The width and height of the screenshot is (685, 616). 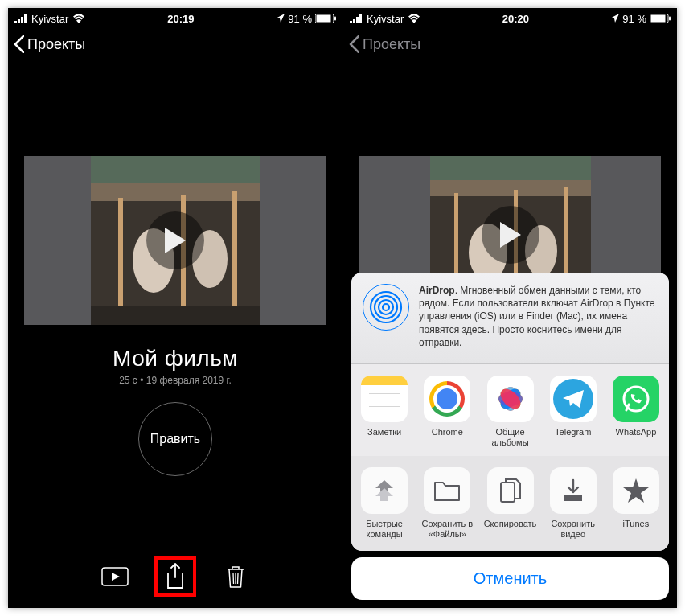 What do you see at coordinates (510, 18) in the screenshot?
I see `status-bar: Kyivstar 20:20 91 %` at bounding box center [510, 18].